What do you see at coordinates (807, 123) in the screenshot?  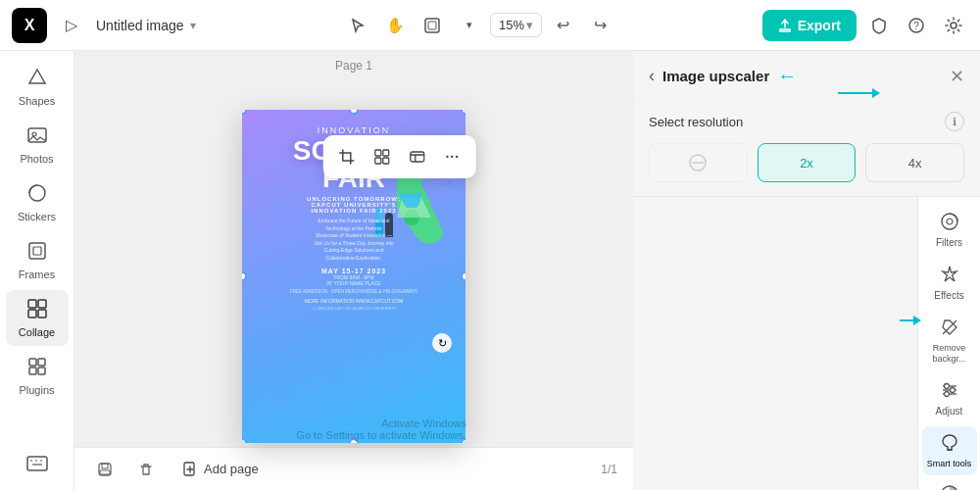 I see `upscaler-panel: ‹ Image upscaler ← ✕ Select resolution ℹ` at bounding box center [807, 123].